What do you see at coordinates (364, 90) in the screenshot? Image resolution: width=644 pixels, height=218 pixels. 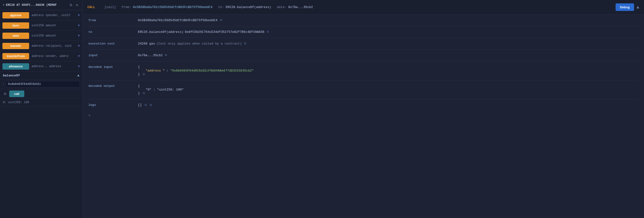 I see `decoded-output-row: decoded output { "0" : "uint256: 100" } …` at bounding box center [364, 90].